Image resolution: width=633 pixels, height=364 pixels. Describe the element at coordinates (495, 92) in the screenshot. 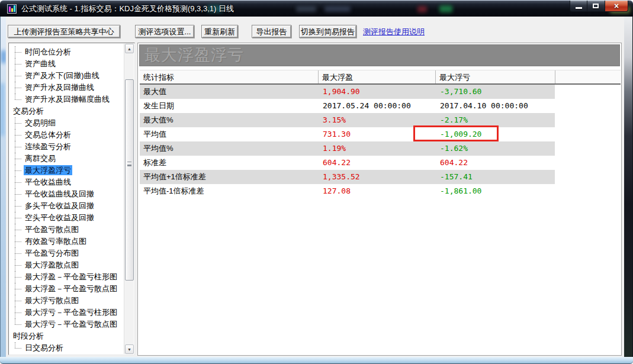

I see `cell-max-loss: -3,710.60` at that location.